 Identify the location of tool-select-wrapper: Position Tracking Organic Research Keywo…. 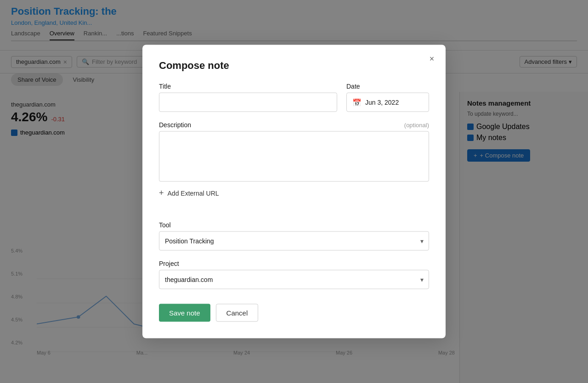
(294, 241).